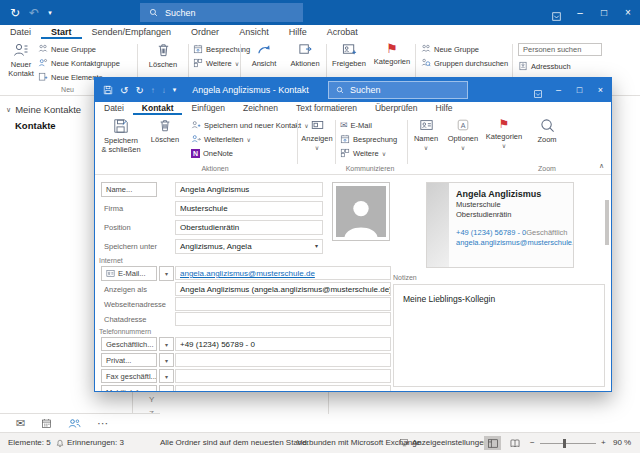  What do you see at coordinates (21, 60) in the screenshot?
I see `new-contact-button: Neuer Kontakt` at bounding box center [21, 60].